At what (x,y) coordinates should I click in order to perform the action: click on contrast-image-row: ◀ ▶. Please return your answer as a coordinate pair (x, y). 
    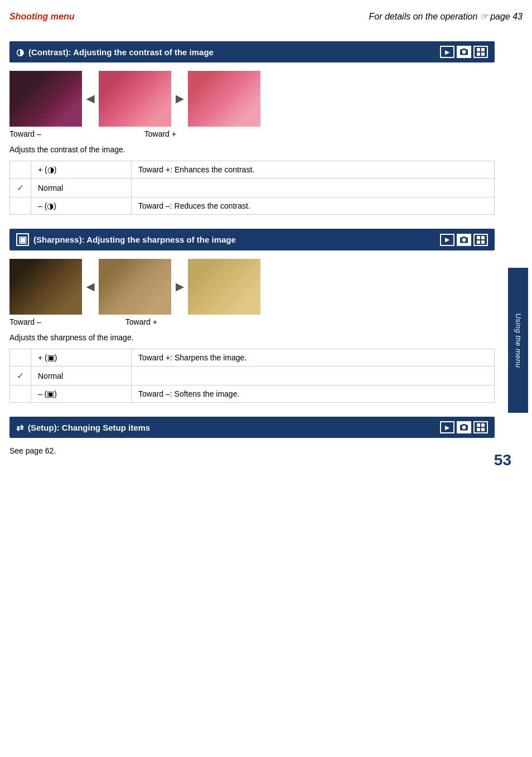
    Looking at the image, I should click on (252, 99).